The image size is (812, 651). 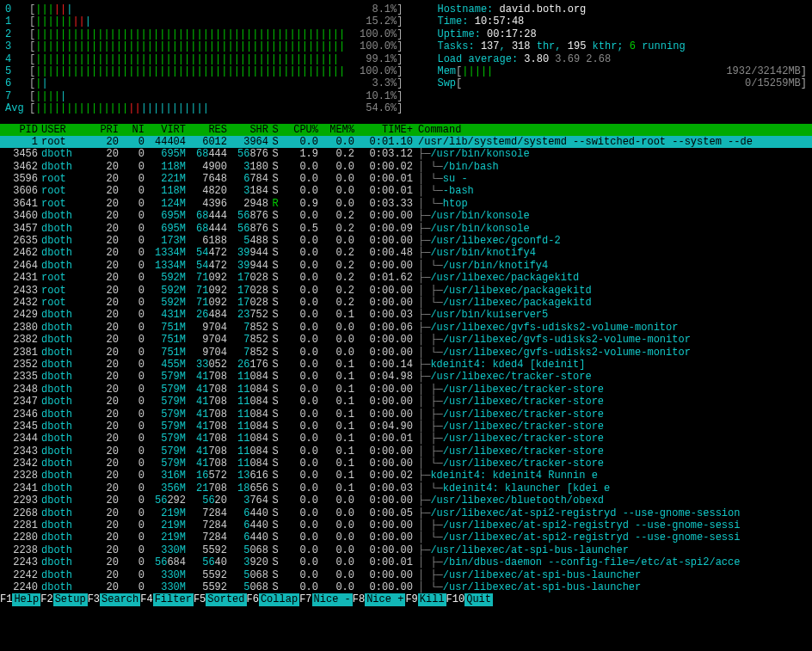 I want to click on col-pri: PRI, so click(x=100, y=130).